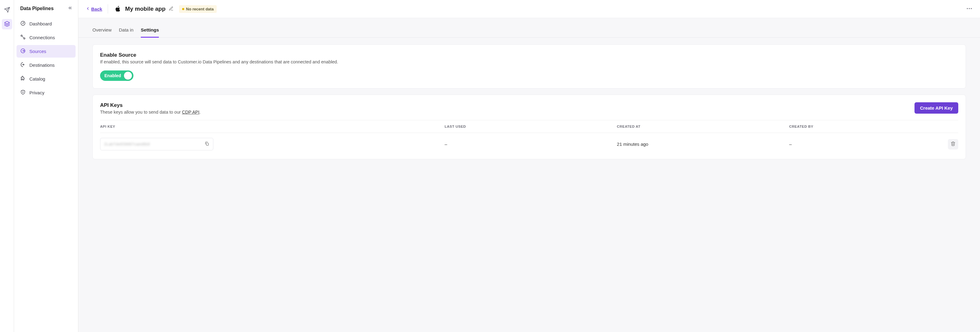  Describe the element at coordinates (7, 10) in the screenshot. I see `rail-item-send` at that location.